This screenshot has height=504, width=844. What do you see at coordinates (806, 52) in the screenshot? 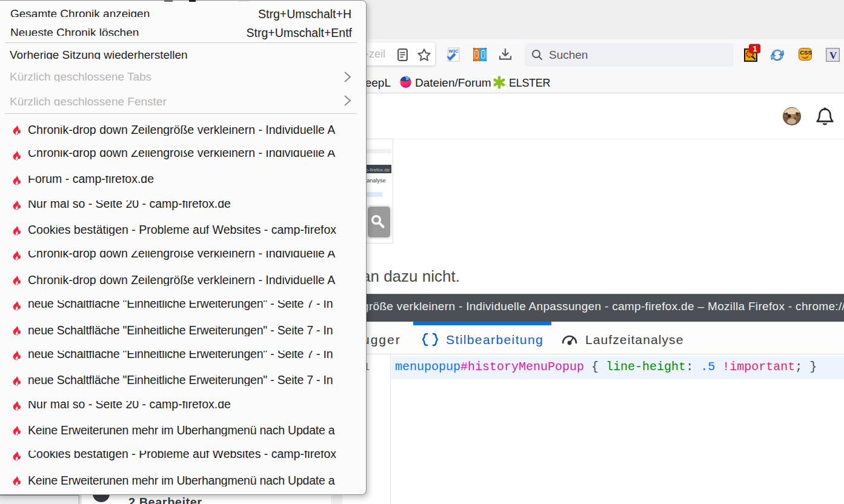
I see `svg-text: CSS` at bounding box center [806, 52].